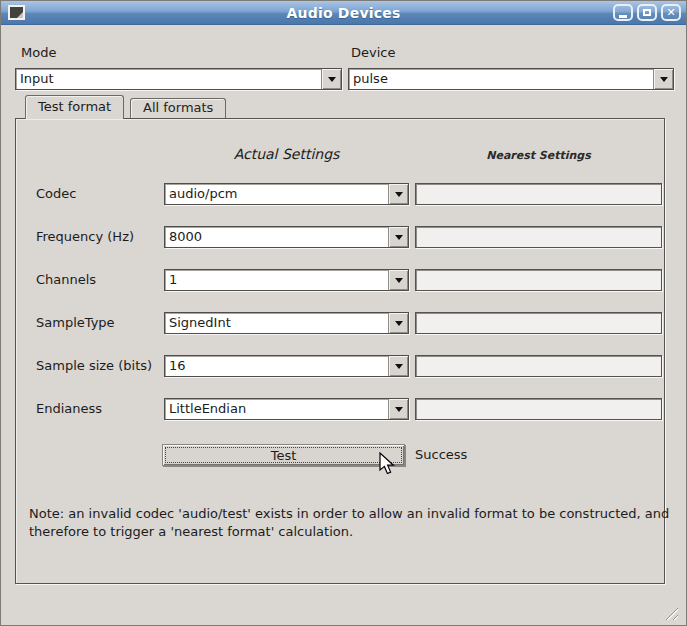 This screenshot has height=626, width=687. What do you see at coordinates (74, 107) in the screenshot?
I see `tab-test-format: Test format` at bounding box center [74, 107].